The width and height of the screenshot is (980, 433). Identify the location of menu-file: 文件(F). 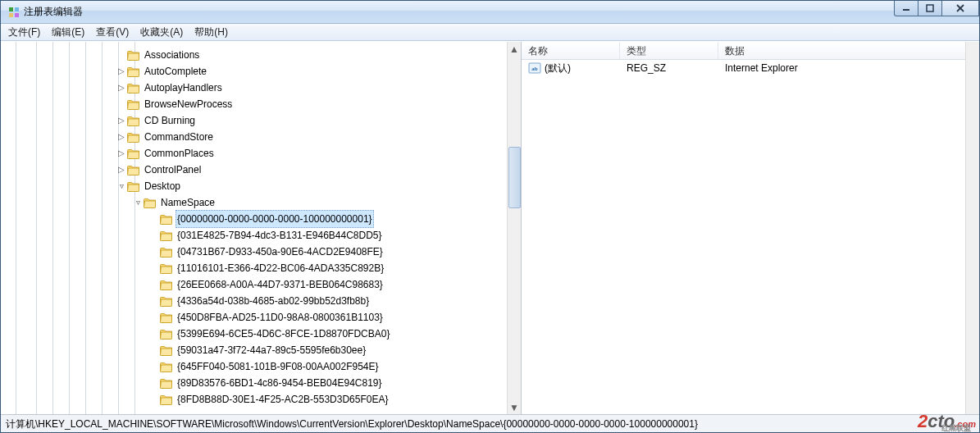
(25, 33).